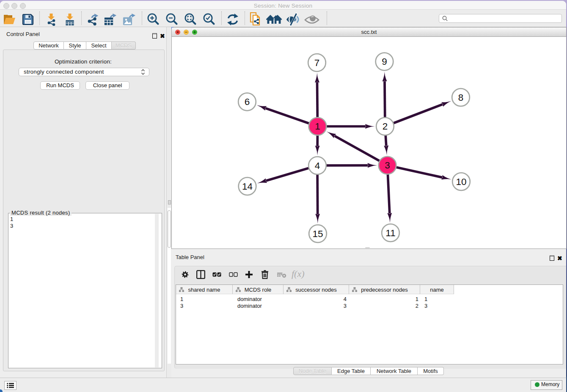 This screenshot has width=567, height=392. Describe the element at coordinates (385, 126) in the screenshot. I see `svg-text: 2` at that location.